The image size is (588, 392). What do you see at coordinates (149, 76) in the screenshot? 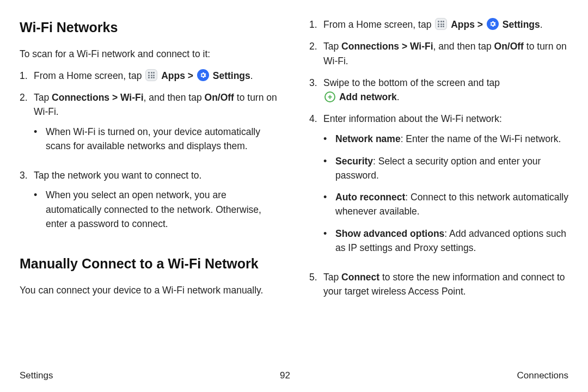
I see `left-step-1: 1. From a Home screen, tap Apps > Settin…` at bounding box center [149, 76].